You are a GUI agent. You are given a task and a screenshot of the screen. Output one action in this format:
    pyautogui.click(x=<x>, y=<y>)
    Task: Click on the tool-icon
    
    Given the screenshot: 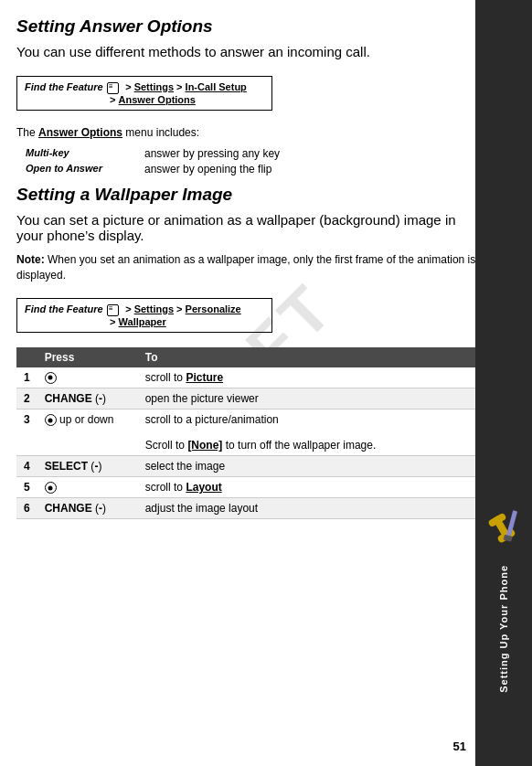 What is the action you would take?
    pyautogui.click(x=504, y=531)
    